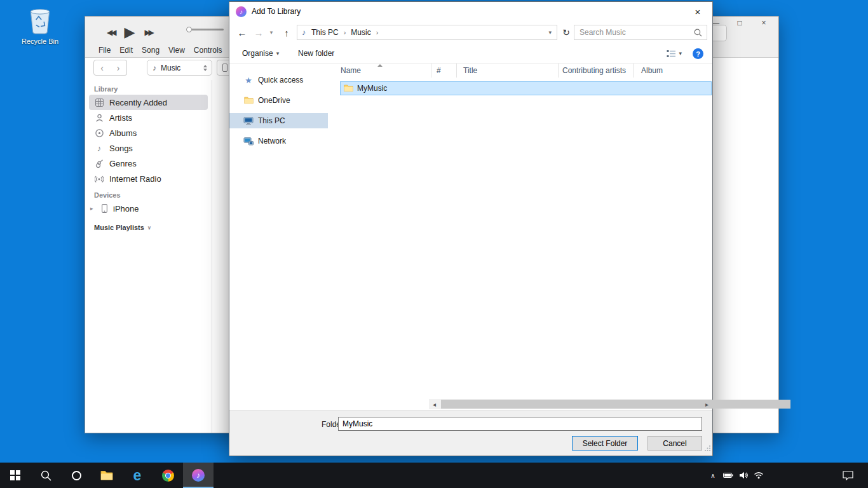 This screenshot has height=488, width=868. I want to click on menu-file: File, so click(104, 50).